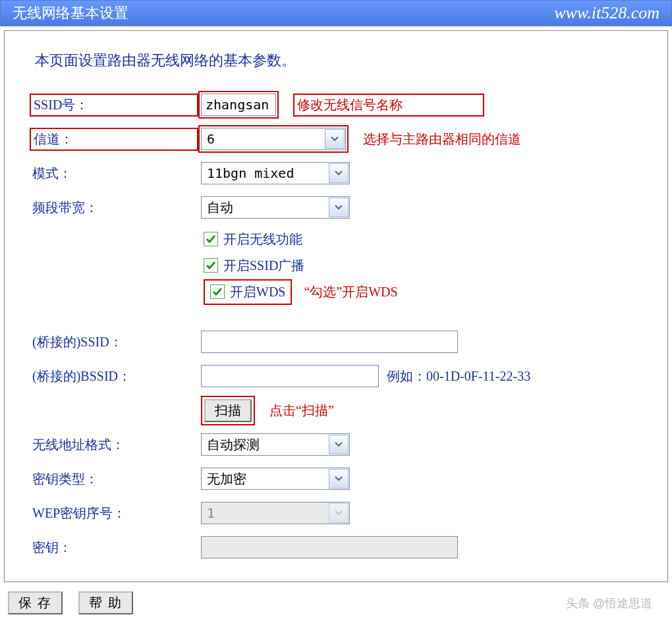  What do you see at coordinates (36, 603) in the screenshot?
I see `save-button: 保 存` at bounding box center [36, 603].